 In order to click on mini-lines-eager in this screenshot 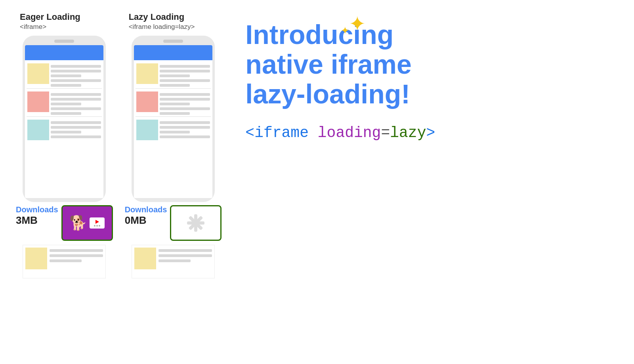, I will do `click(76, 261)`.